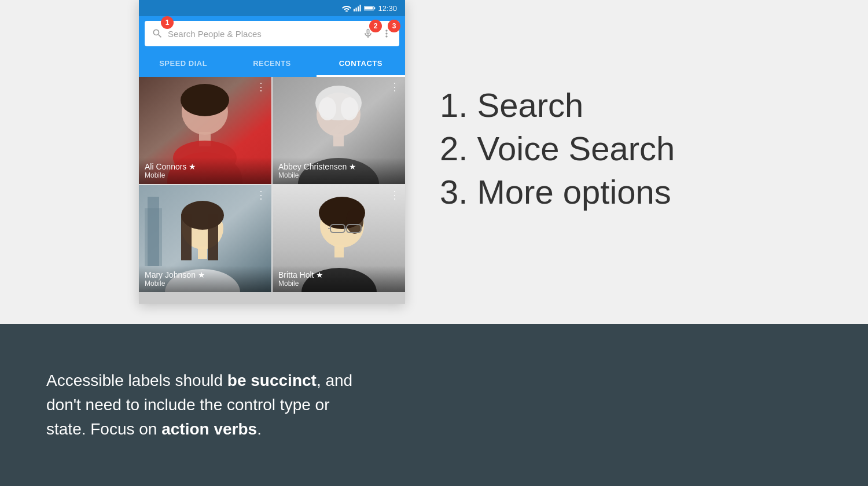  I want to click on britta-name: Britta Holt ★, so click(339, 275).